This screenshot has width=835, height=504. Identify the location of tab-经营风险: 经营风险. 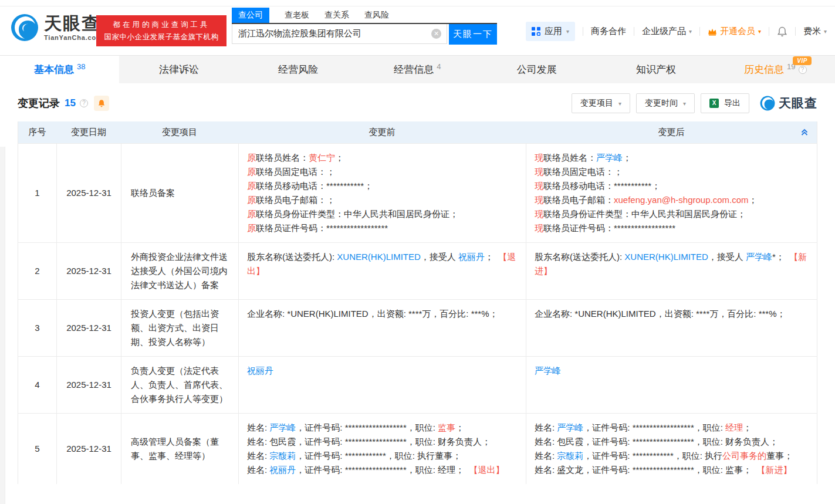
(298, 69).